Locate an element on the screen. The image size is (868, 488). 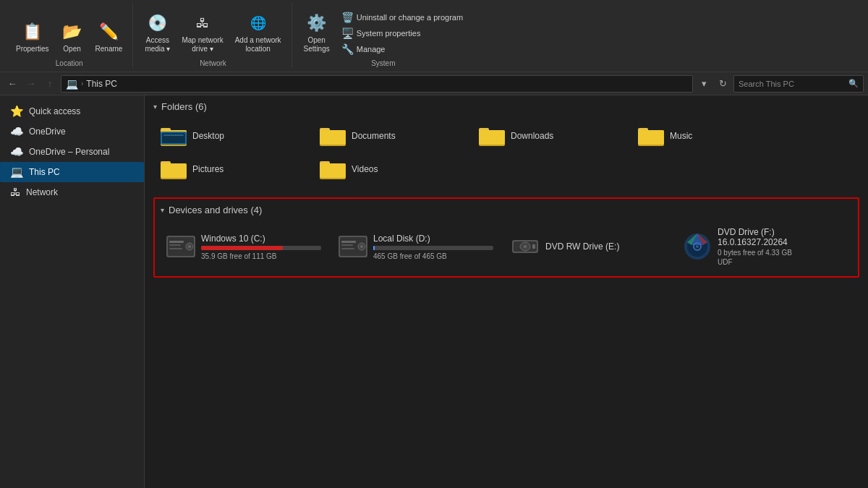
folders-section-title: Folders (6) is located at coordinates (184, 107).